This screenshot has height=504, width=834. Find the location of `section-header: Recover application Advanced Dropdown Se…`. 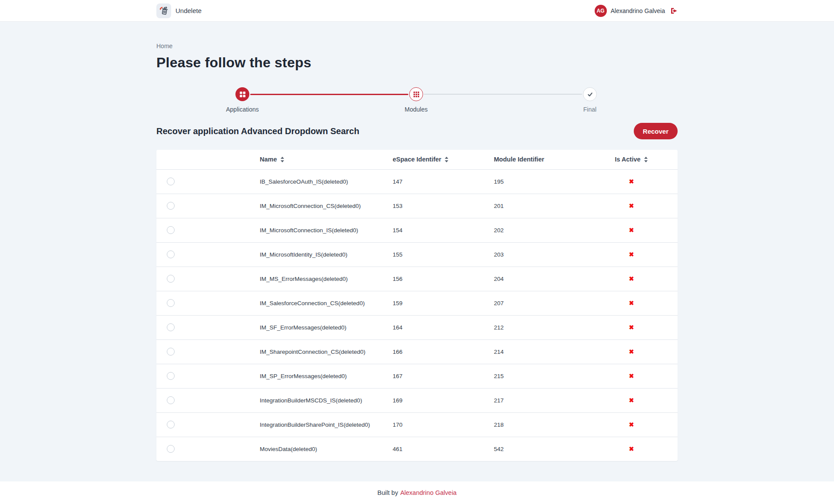

section-header: Recover application Advanced Dropdown Se… is located at coordinates (417, 131).